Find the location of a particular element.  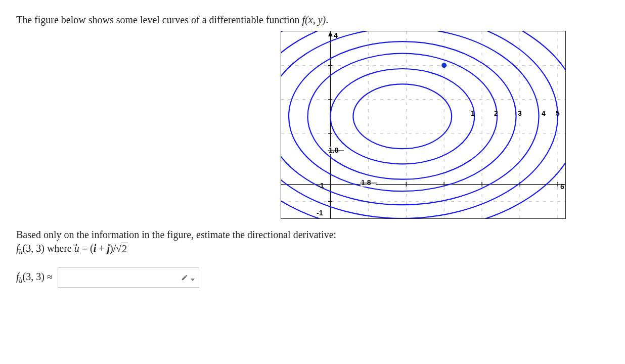

x-tick-6: 6 is located at coordinates (562, 187).